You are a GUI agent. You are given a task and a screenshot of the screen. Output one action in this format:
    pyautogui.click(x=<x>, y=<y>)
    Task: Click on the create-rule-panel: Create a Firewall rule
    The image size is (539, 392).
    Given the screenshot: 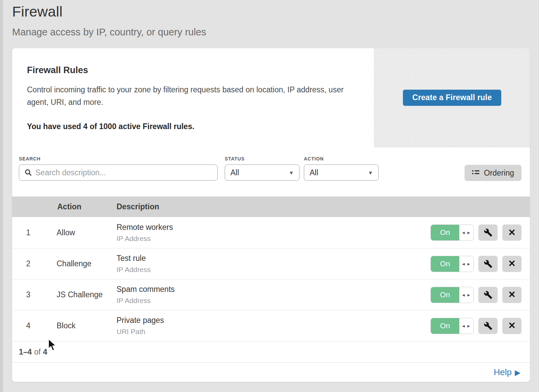 What is the action you would take?
    pyautogui.click(x=452, y=98)
    